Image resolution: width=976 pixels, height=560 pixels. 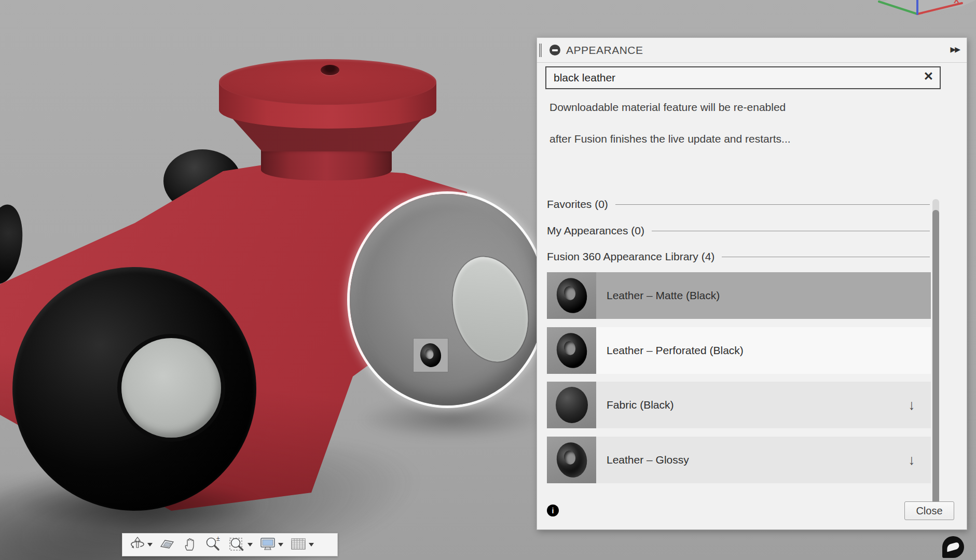 I want to click on appearance-dialog-header: APPEARANCE ▶▶, so click(x=752, y=50).